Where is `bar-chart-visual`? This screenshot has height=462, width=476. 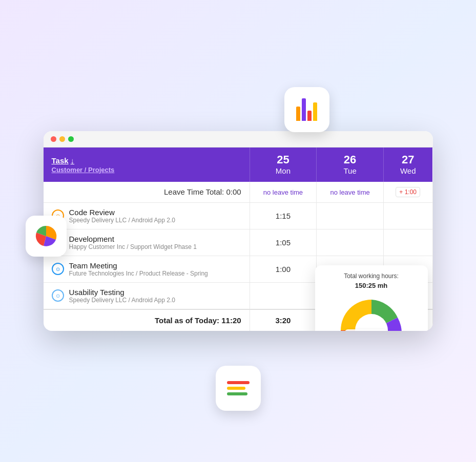 bar-chart-visual is located at coordinates (306, 110).